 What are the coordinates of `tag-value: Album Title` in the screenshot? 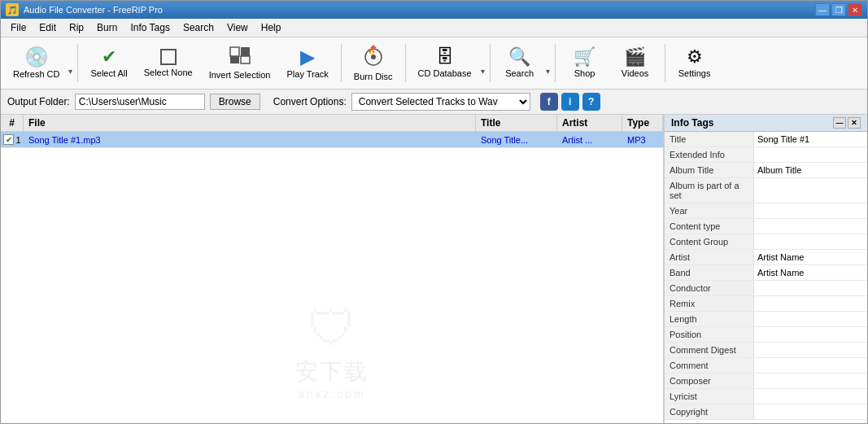 It's located at (810, 170).